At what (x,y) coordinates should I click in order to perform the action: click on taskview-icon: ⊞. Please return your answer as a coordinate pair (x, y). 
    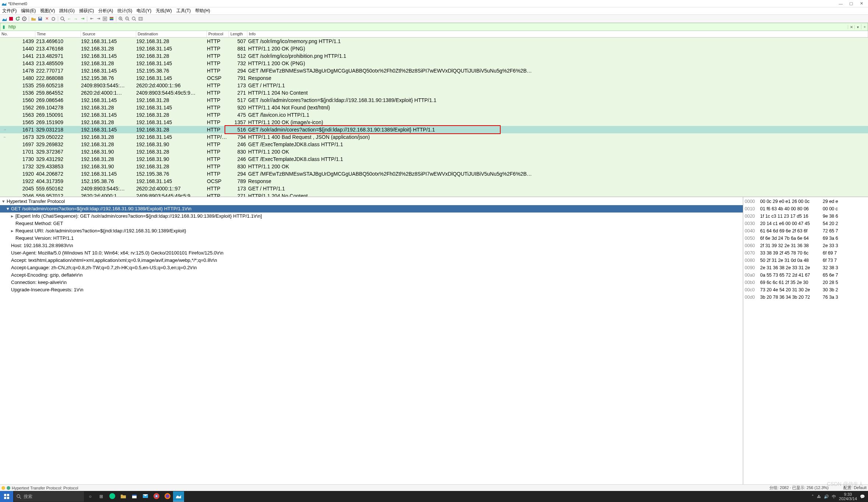
    Looking at the image, I should click on (101, 496).